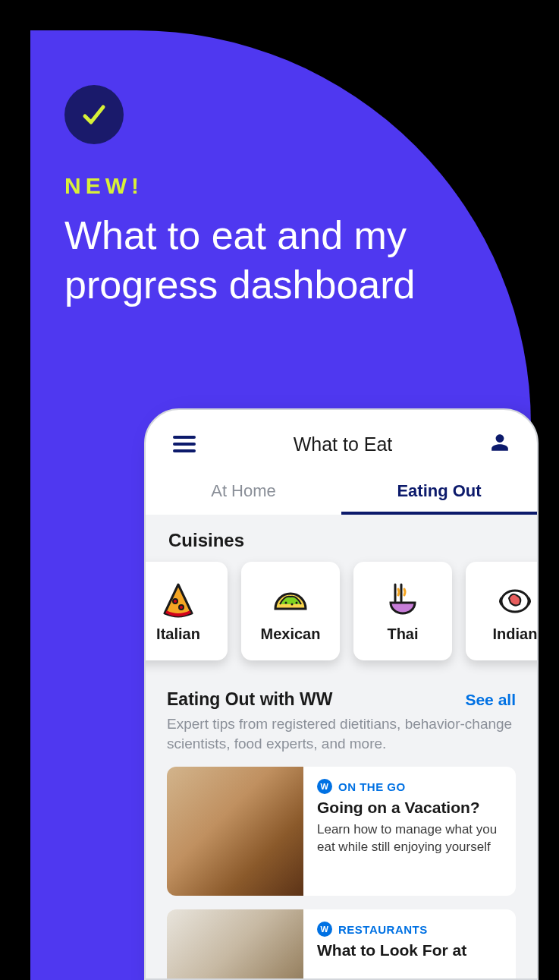  What do you see at coordinates (341, 611) in the screenshot?
I see `cuisine-row: Italian Mexican Thai` at bounding box center [341, 611].